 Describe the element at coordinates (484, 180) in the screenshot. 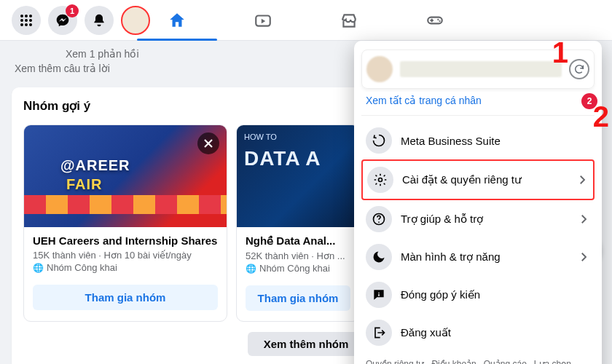

I see `menu-item-label: Cài đặt & quyền riêng tư` at that location.